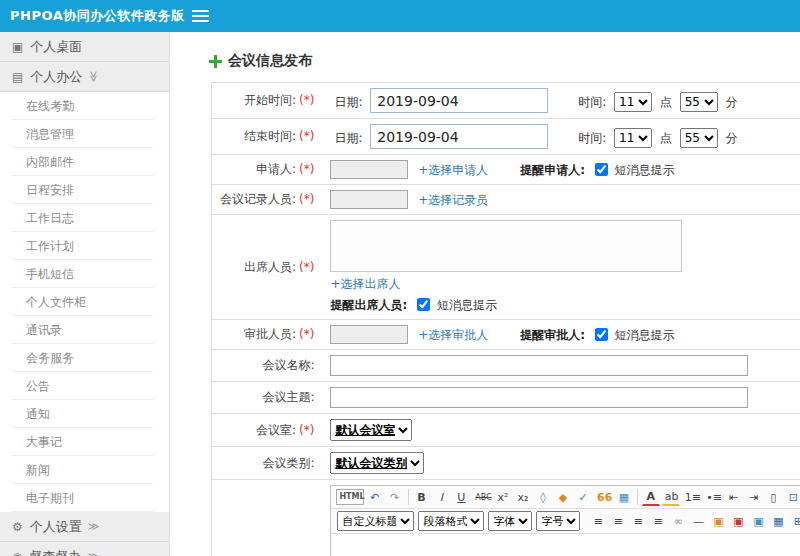  Describe the element at coordinates (618, 521) in the screenshot. I see `align-center-icon: ≡` at that location.